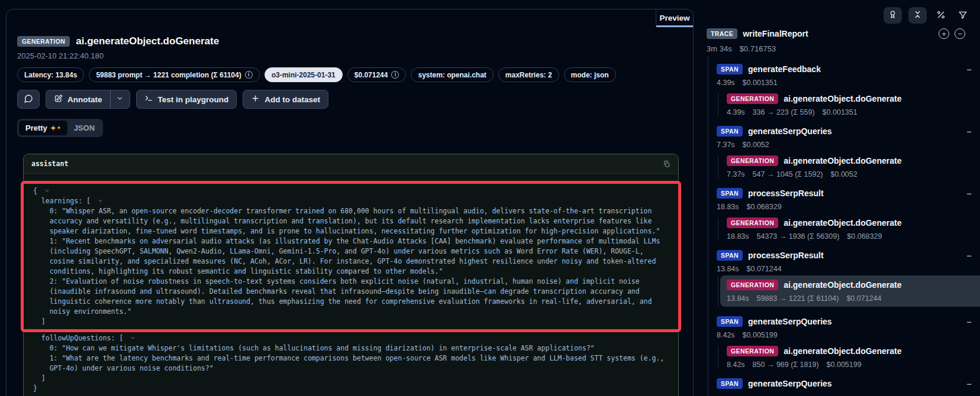 Image resolution: width=980 pixels, height=396 pixels. I want to click on span-duration: 4.39s, so click(726, 83).